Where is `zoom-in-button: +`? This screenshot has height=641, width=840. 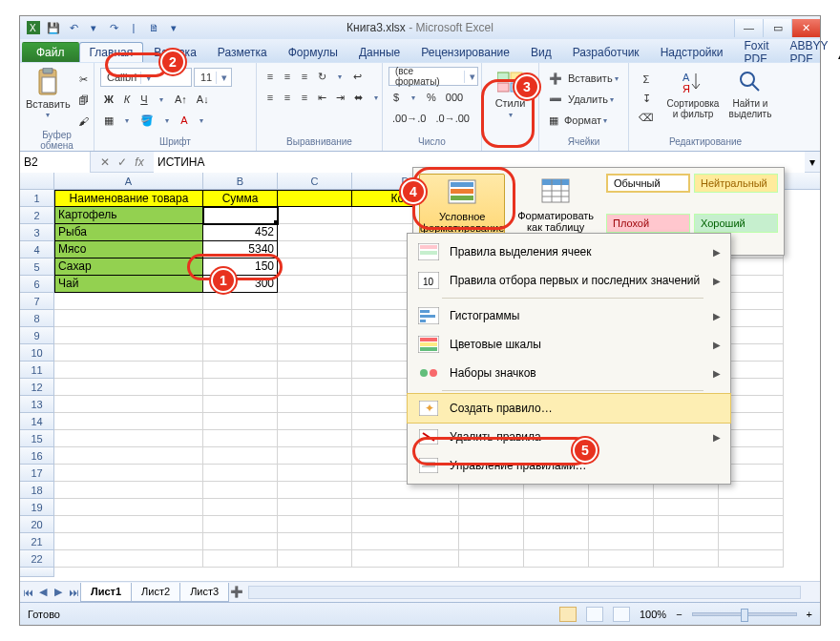 zoom-in-button: + is located at coordinates (809, 614).